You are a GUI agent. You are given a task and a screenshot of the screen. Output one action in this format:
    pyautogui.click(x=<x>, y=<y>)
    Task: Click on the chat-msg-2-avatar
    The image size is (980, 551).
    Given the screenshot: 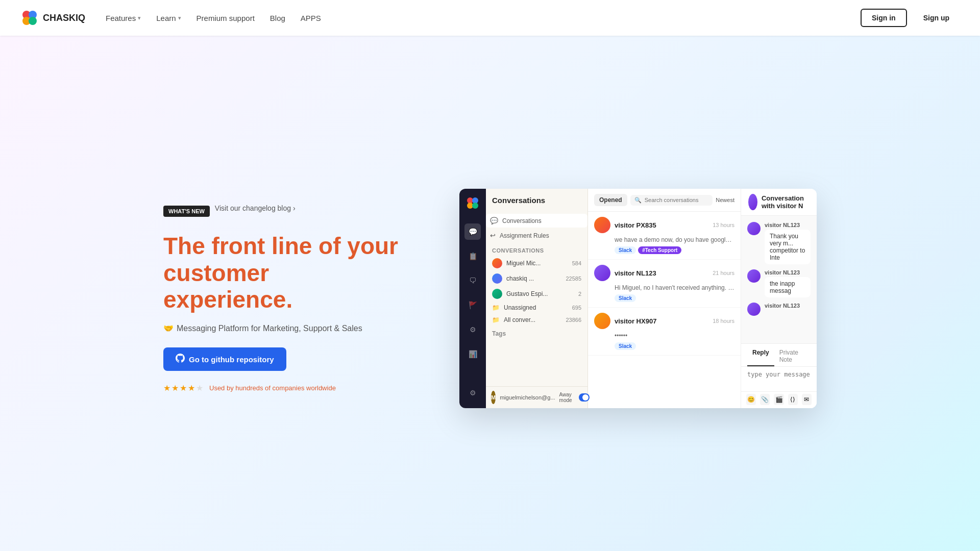 What is the action you would take?
    pyautogui.click(x=754, y=276)
    